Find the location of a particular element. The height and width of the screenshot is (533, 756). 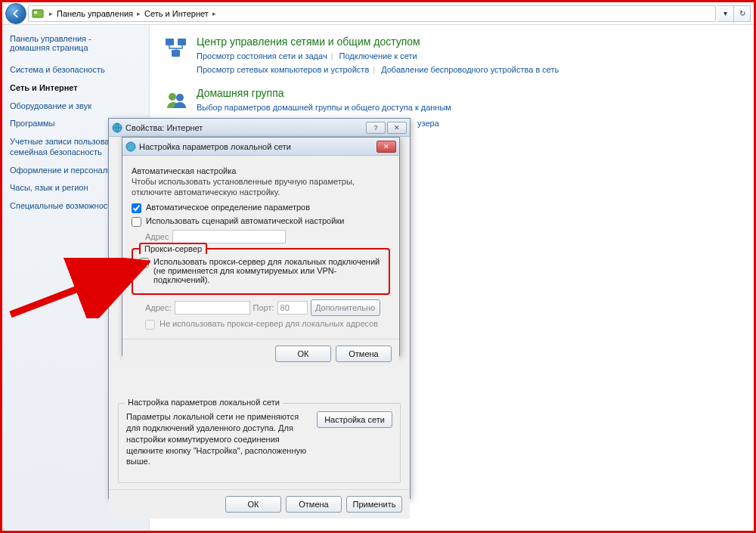

proxy-port-label: Порт: is located at coordinates (264, 308).